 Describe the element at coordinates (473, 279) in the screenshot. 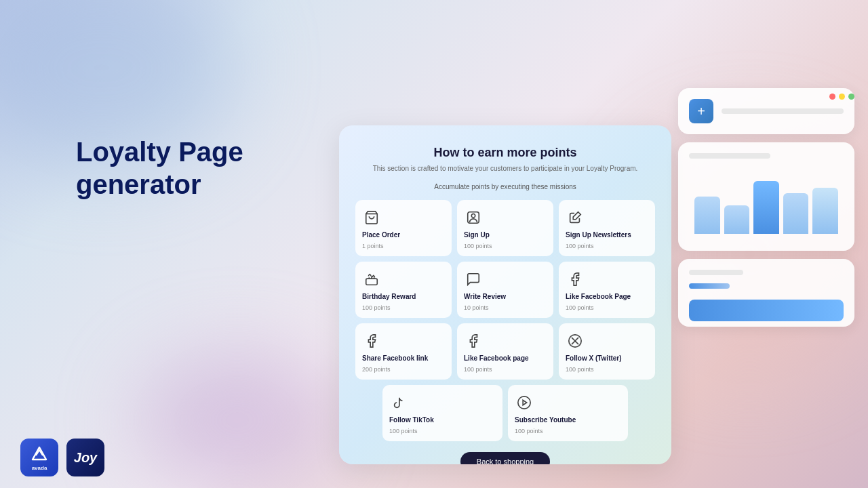

I see `review-icon` at that location.